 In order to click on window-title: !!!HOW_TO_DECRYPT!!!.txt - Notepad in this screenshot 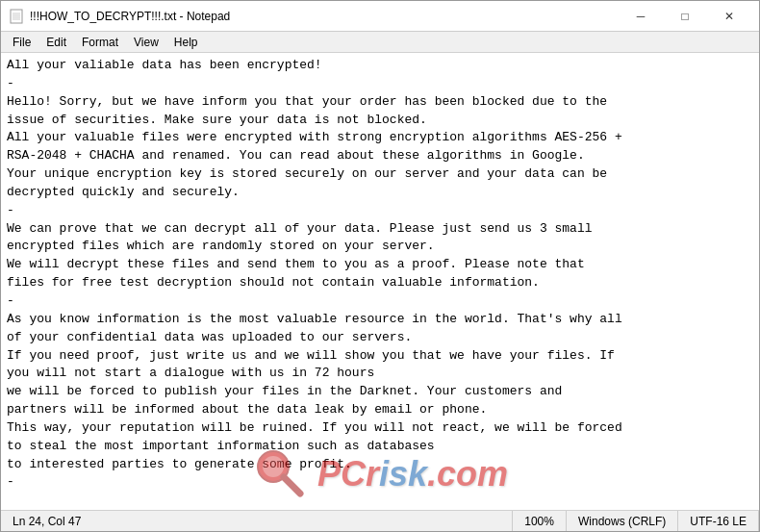, I will do `click(324, 16)`.